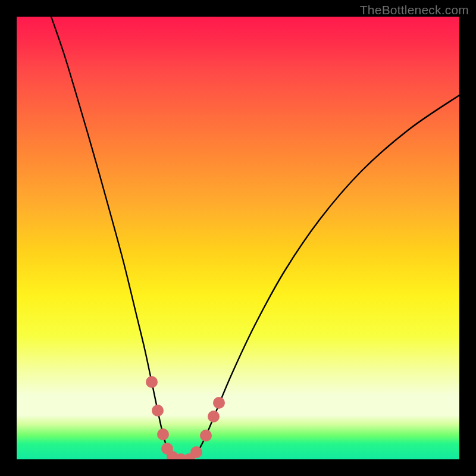 Image resolution: width=476 pixels, height=476 pixels. I want to click on curve-markers, so click(186, 418).